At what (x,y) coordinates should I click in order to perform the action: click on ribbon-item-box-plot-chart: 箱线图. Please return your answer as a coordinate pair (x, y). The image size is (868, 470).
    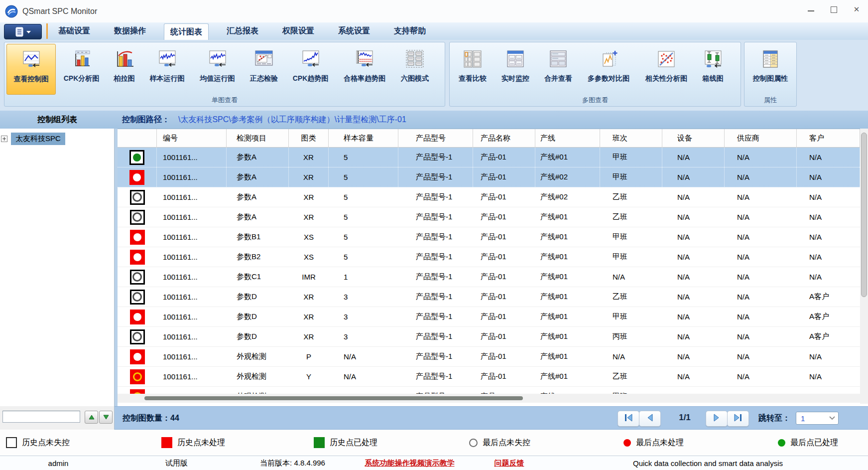
    Looking at the image, I should click on (713, 69).